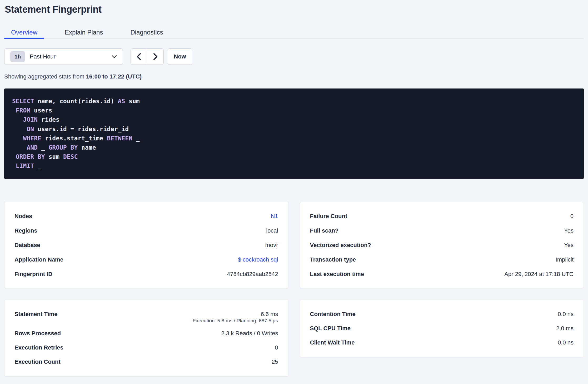  What do you see at coordinates (147, 57) in the screenshot?
I see `time-pager` at bounding box center [147, 57].